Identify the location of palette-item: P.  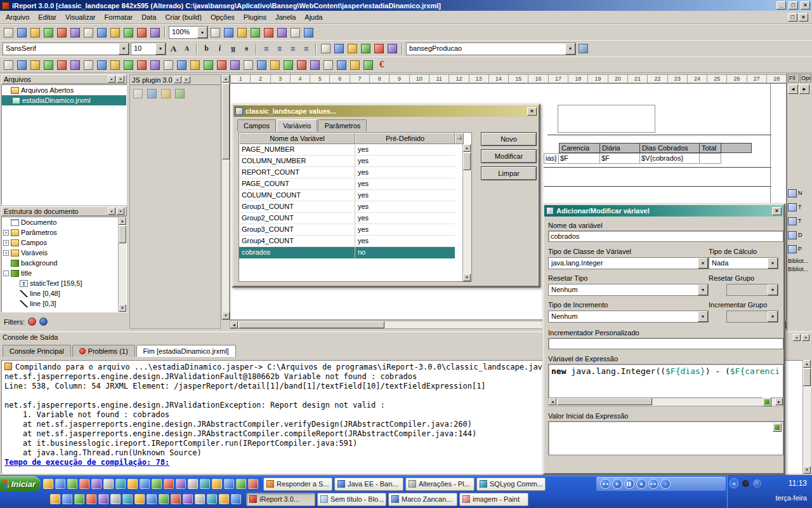
(799, 249).